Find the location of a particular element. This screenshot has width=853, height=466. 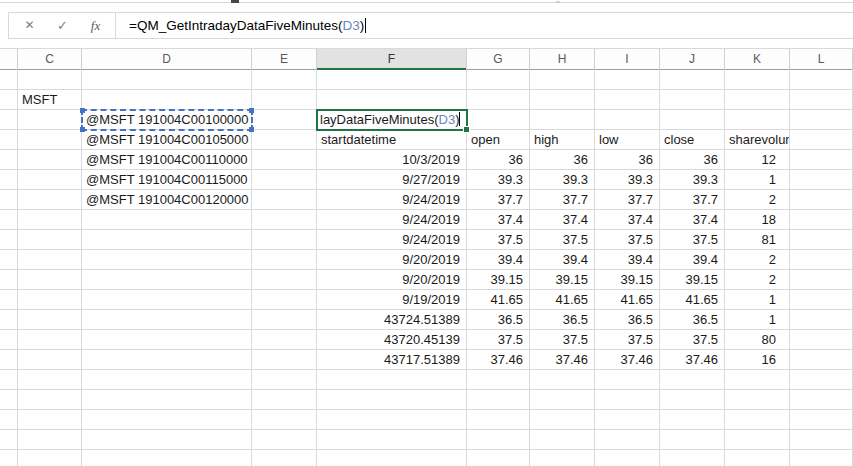

cell-I20 is located at coordinates (628, 458).